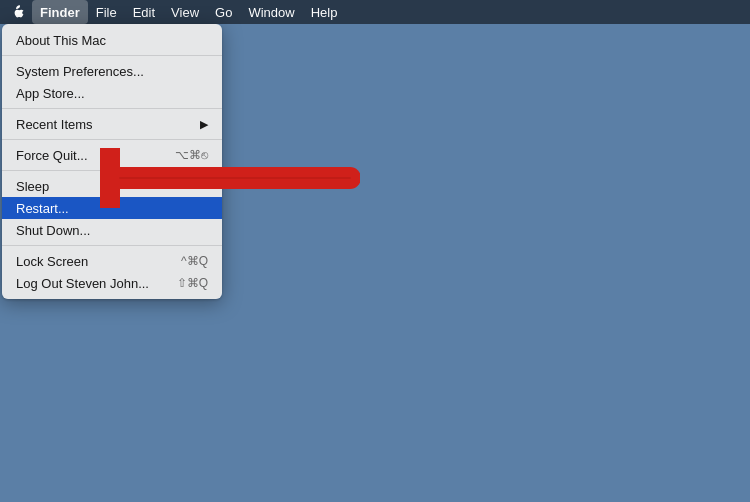  I want to click on menubar-go: Go, so click(224, 12).